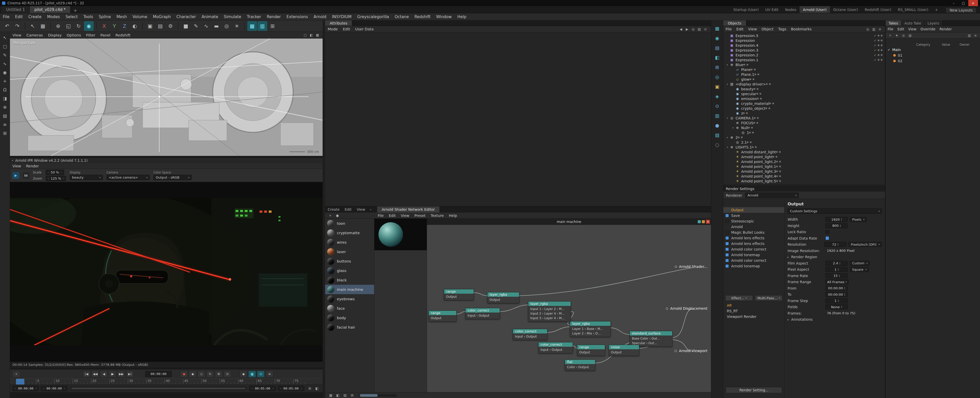 Image resolution: width=980 pixels, height=398 pixels. Describe the element at coordinates (804, 142) in the screenshot. I see `object-row: ◎ 2.1` at that location.